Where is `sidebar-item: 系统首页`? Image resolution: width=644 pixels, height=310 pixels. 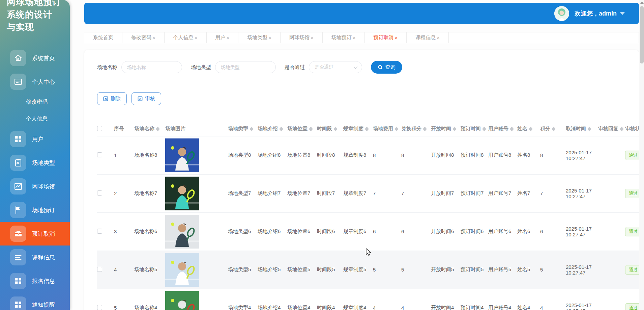 sidebar-item: 系统首页 is located at coordinates (35, 58).